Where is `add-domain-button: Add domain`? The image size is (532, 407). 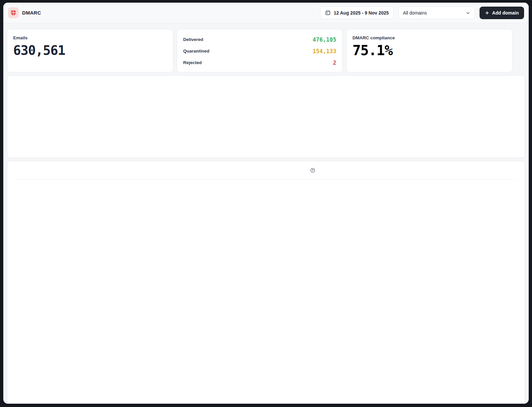
add-domain-button: Add domain is located at coordinates (502, 13).